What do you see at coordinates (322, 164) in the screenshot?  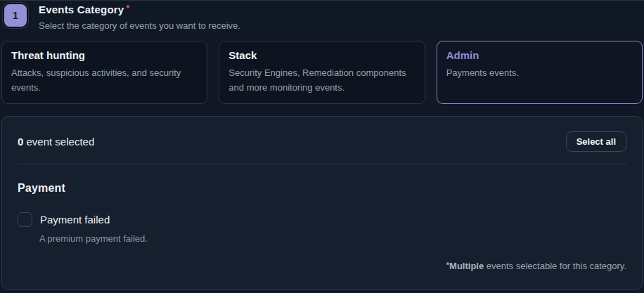 I see `panel-divider` at bounding box center [322, 164].